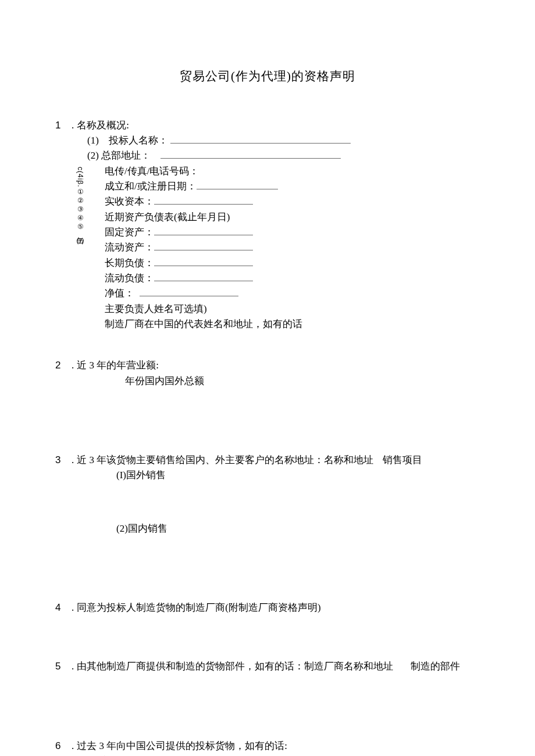  What do you see at coordinates (165, 381) in the screenshot?
I see `section-2-sub-label: 年份国内国外总额` at bounding box center [165, 381].